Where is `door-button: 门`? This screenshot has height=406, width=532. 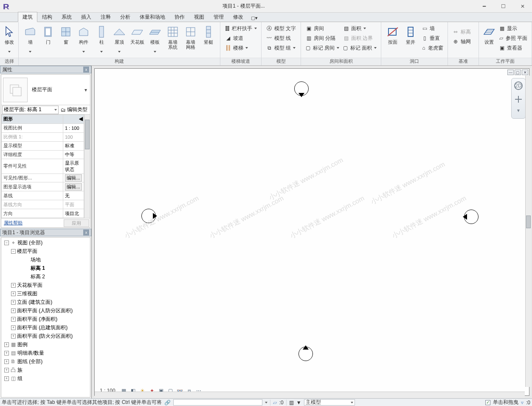 door-button: 门 is located at coordinates (48, 36).